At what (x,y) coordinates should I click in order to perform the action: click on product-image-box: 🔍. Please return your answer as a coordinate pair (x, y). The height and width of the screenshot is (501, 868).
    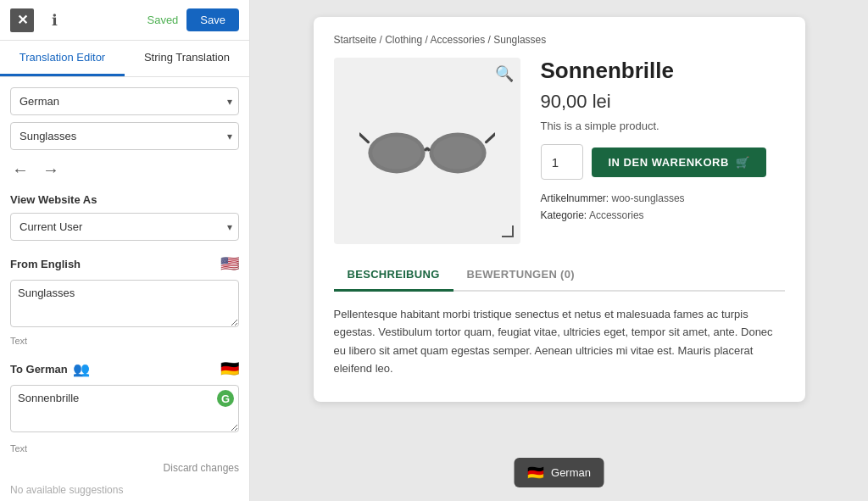
    Looking at the image, I should click on (427, 151).